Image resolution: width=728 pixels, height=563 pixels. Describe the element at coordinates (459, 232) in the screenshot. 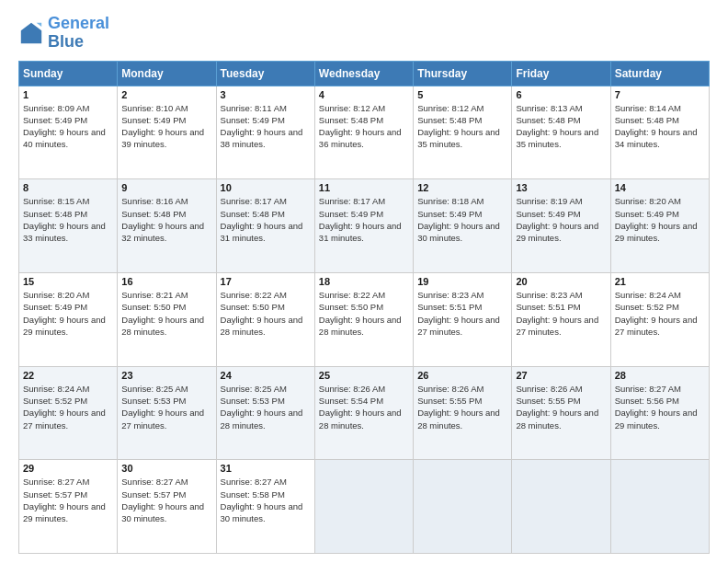

I see `daylight-label: Daylight: 9 hours and 30 minutes.` at that location.